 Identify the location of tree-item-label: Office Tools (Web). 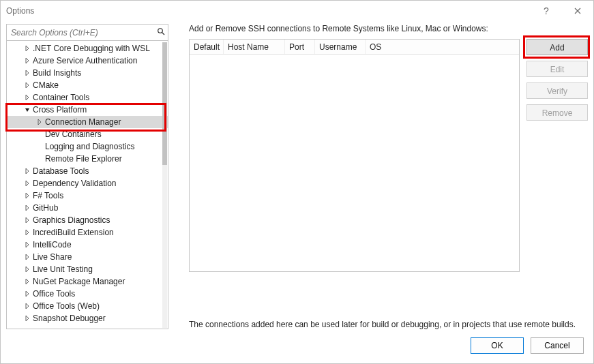
(68, 306).